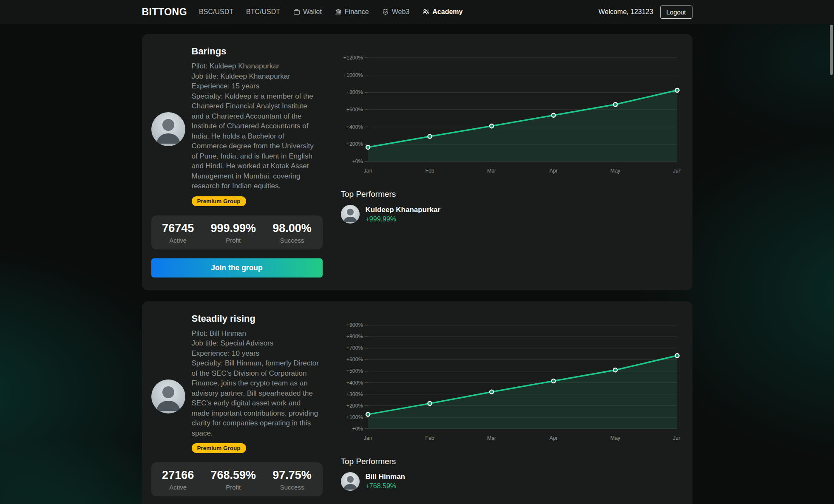 The height and width of the screenshot is (504, 834). I want to click on performance-chart: +1200%+1000%+800%+600%+400%+200%+0%JanFe…, so click(511, 115).